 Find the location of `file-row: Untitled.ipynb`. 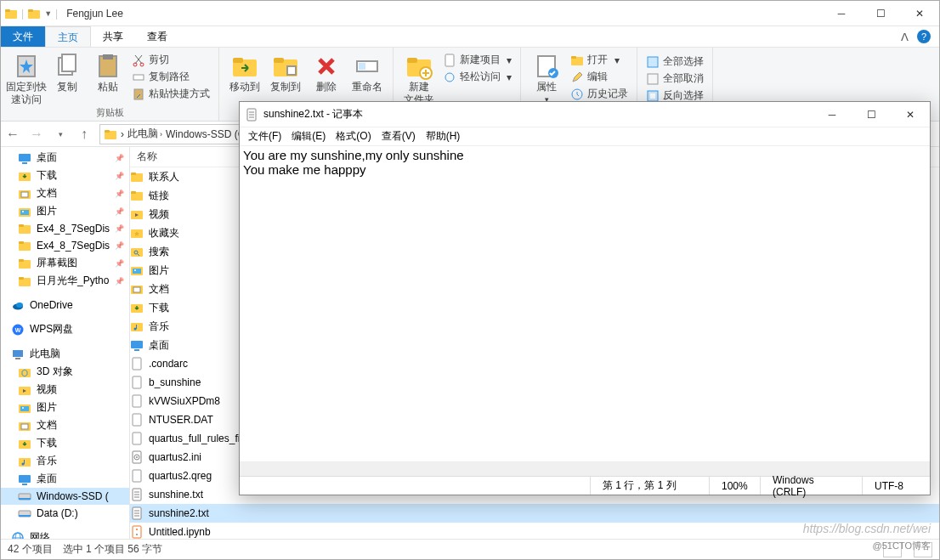

file-row: Untitled.ipynb is located at coordinates (535, 530).